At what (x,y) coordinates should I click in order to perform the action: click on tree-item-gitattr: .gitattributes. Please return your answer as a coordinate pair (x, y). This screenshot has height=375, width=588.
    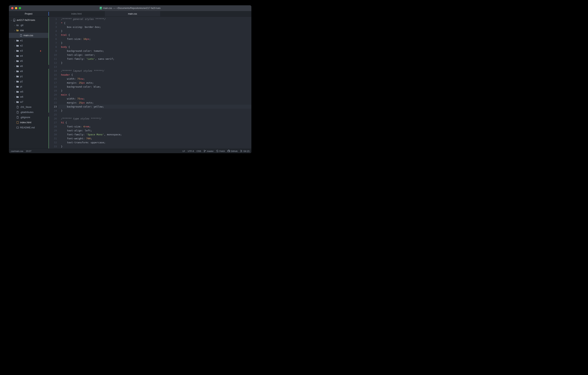
    Looking at the image, I should click on (29, 112).